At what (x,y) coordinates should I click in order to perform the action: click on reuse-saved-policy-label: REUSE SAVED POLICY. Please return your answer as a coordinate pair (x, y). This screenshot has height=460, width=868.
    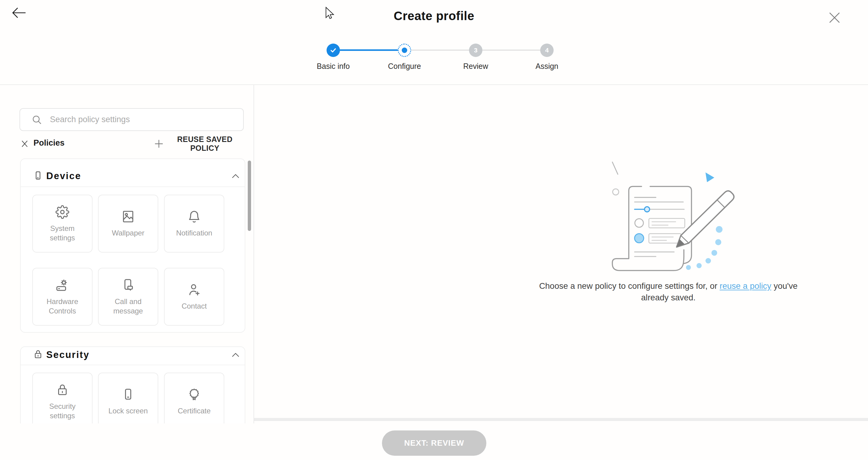
    Looking at the image, I should click on (205, 144).